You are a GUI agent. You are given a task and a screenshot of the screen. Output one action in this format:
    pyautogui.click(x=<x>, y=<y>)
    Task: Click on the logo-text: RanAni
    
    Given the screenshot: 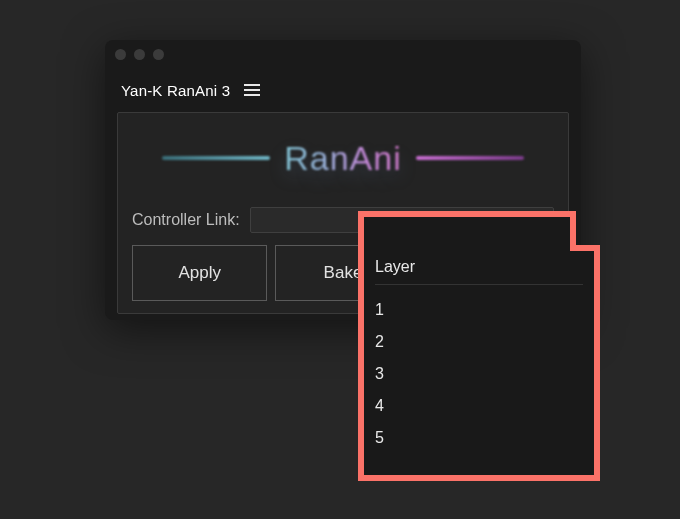 What is the action you would take?
    pyautogui.click(x=343, y=158)
    